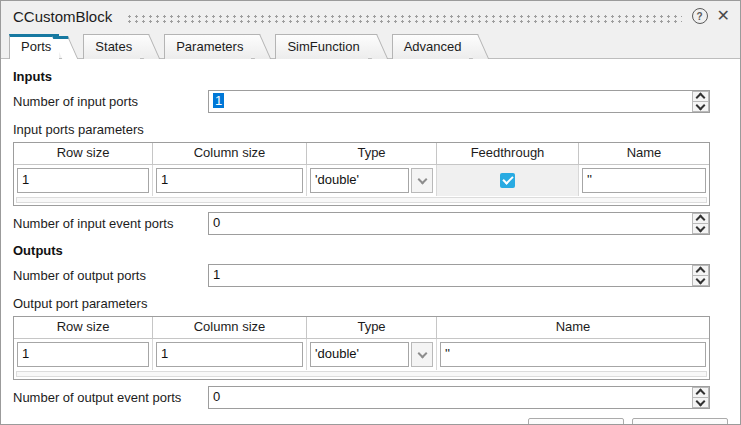 This screenshot has height=425, width=741. Describe the element at coordinates (370, 422) in the screenshot. I see `dialog-button-row: OK Cancel` at that location.